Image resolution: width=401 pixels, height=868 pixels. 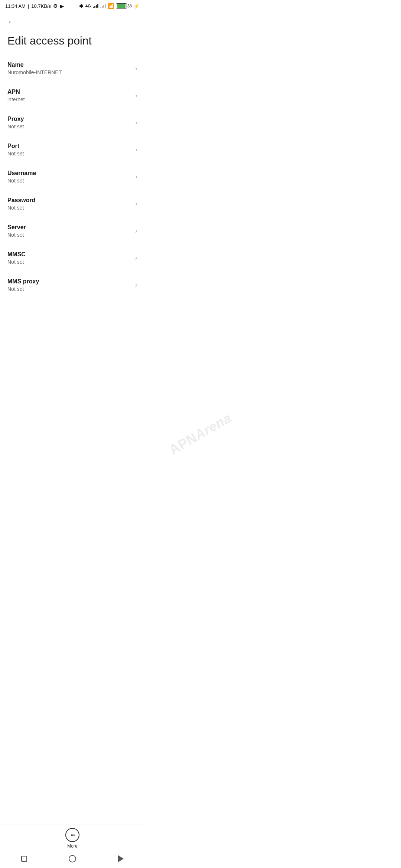 I want to click on time-display: 11:34 AM, so click(x=16, y=6).